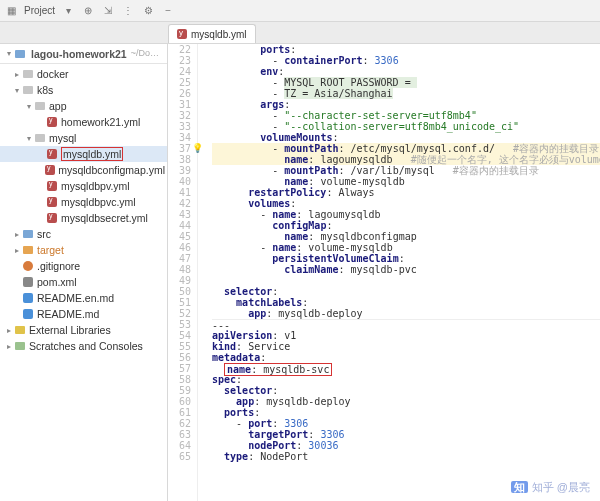  Describe the element at coordinates (520, 487) in the screenshot. I see `zhihu-logo-icon: 知` at that location.